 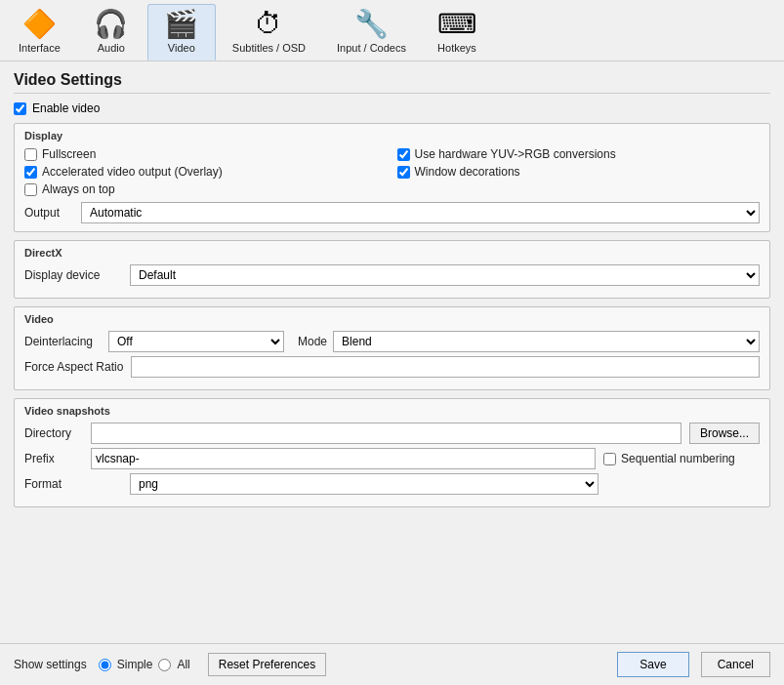 I want to click on output-select: Automatic DirectX (DirectDraw) OpenGL, so click(x=420, y=213).